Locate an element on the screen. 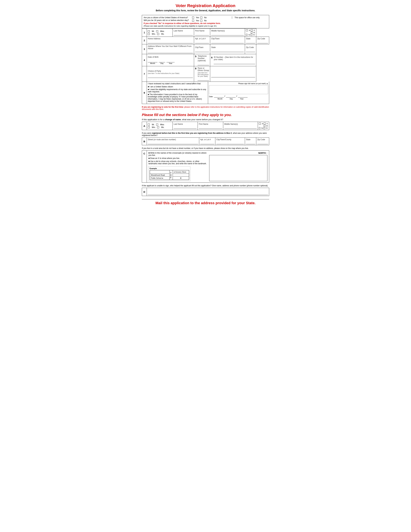 The image size is (411, 532). row-a: A Mr. Miss Mrs. Ms. Last Name is located at coordinates (206, 126).